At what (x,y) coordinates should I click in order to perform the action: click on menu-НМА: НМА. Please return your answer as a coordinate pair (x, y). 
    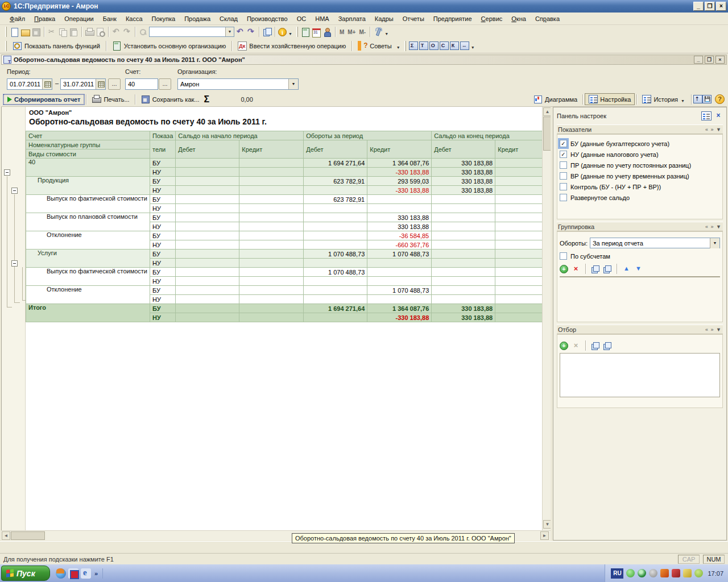
    Looking at the image, I should click on (322, 19).